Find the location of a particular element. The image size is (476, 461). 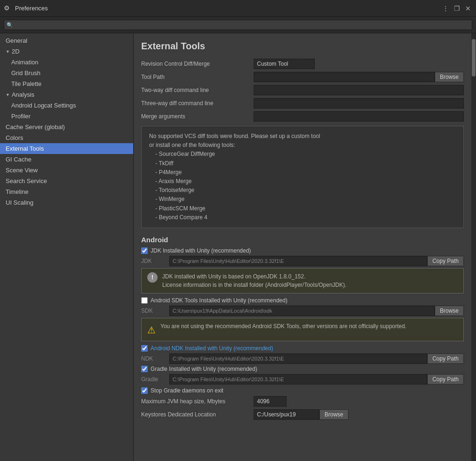

ndk-label: NDK is located at coordinates (155, 359).